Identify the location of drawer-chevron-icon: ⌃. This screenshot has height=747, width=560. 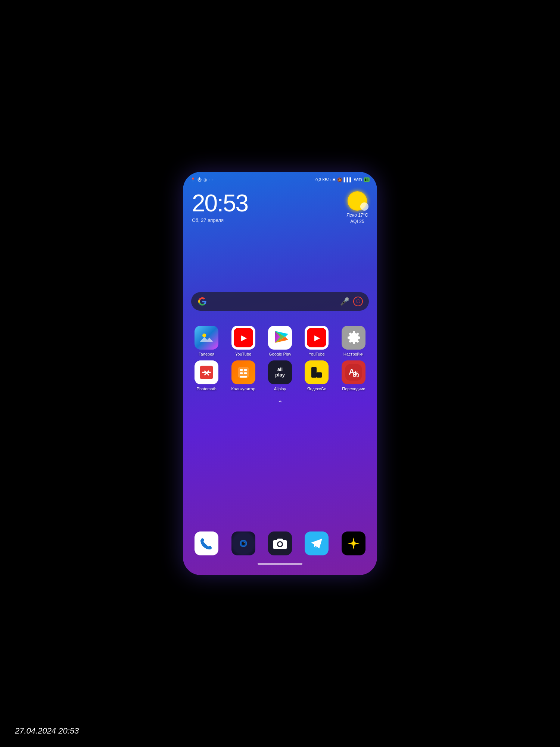
(280, 403).